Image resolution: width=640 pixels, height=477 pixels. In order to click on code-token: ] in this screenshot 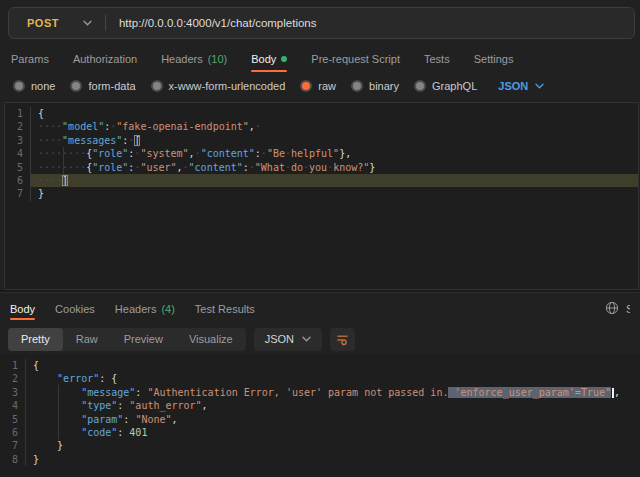, I will do `click(65, 180)`.